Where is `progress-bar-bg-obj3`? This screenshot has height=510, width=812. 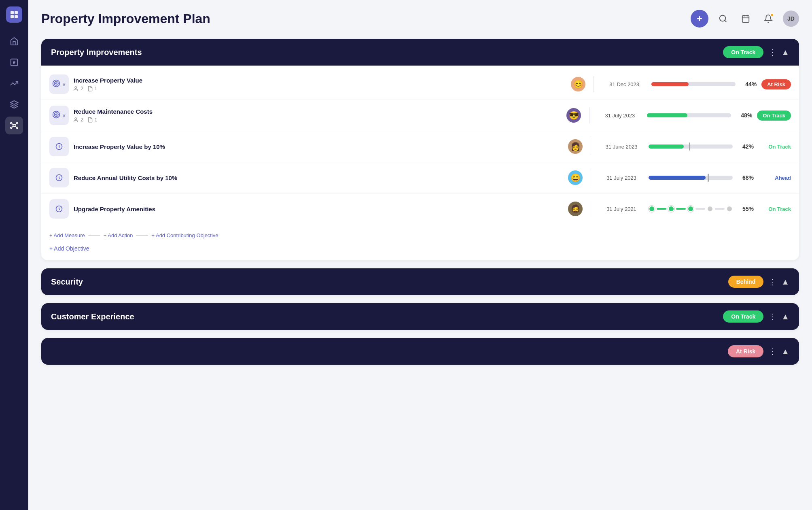
progress-bar-bg-obj3 is located at coordinates (691, 147).